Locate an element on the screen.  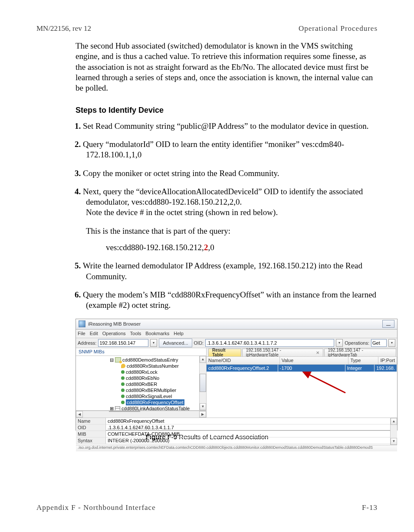
intro-paragraph: The second Hub associated (switched) dem… is located at coordinates (227, 67).